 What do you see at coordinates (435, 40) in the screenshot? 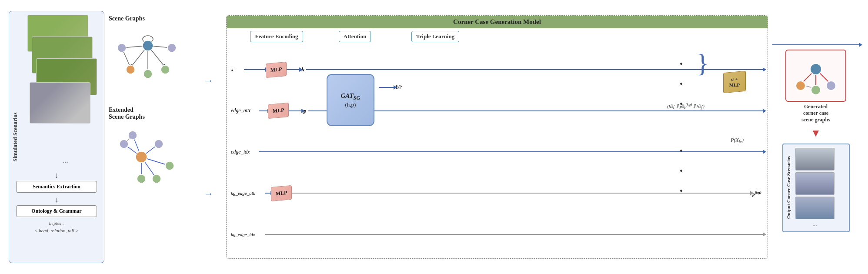
I see `col-triple-title-wrap: Triple Learning` at bounding box center [435, 40].